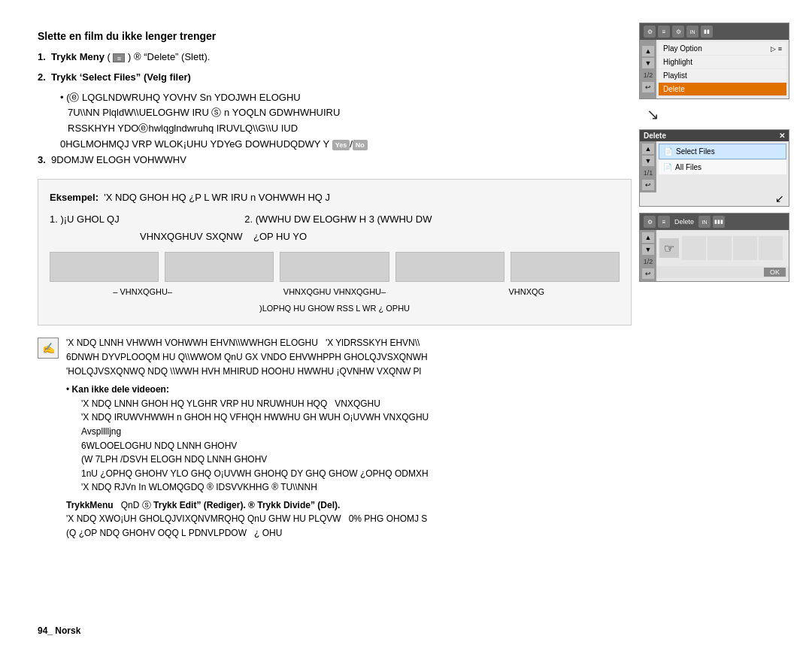  What do you see at coordinates (335, 236) in the screenshot?
I see `example-line-3: VHNXQGHUV SXQNW ¿OP HU YO` at bounding box center [335, 236].